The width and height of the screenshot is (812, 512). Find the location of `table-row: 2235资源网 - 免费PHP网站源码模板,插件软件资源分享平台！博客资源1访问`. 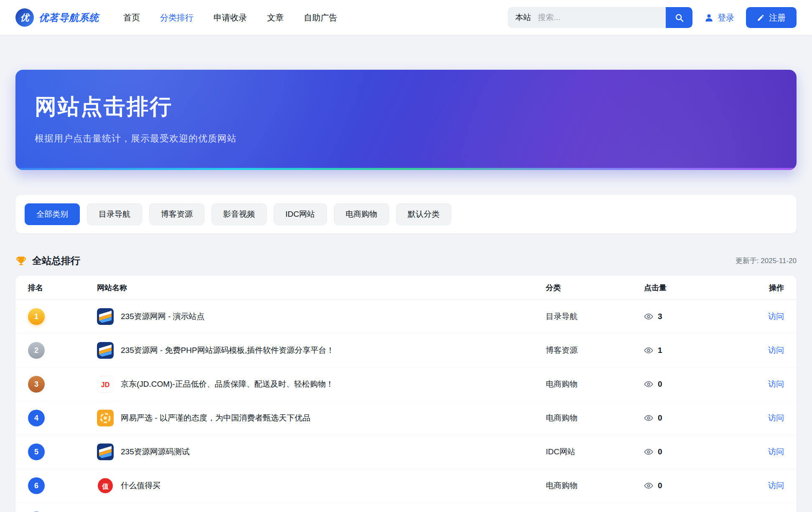

table-row: 2235资源网 - 免费PHP网站源码模板,插件软件资源分享平台！博客资源1访问 is located at coordinates (406, 351).